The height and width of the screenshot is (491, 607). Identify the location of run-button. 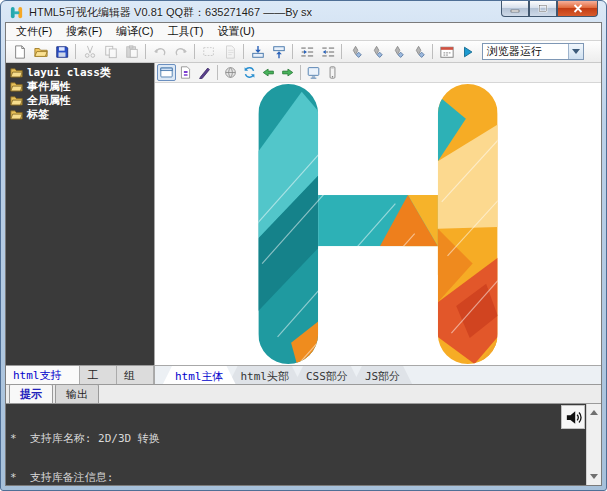
(468, 52).